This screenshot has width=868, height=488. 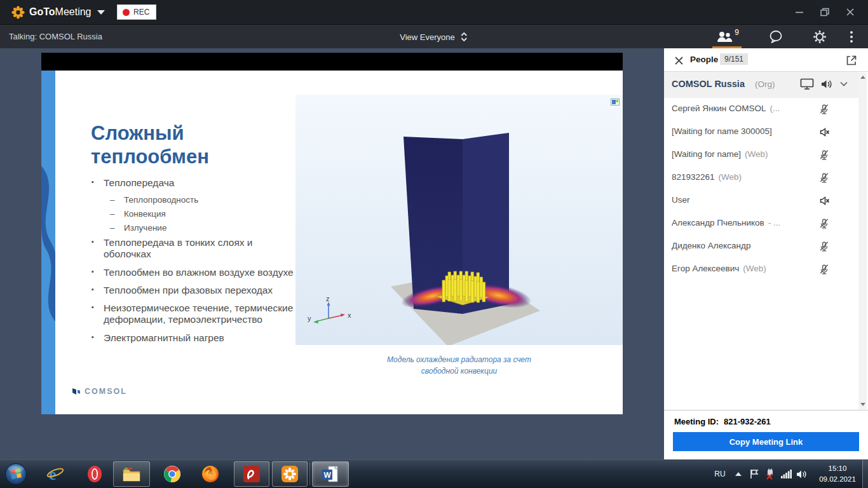 I want to click on participant-name: 821932261, so click(x=693, y=177).